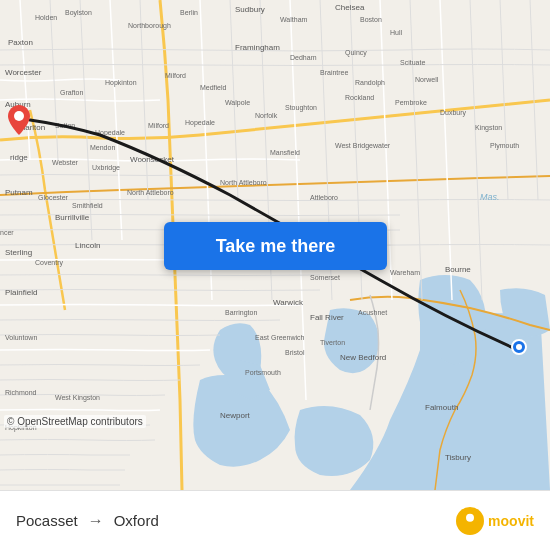 The width and height of the screenshot is (550, 550). What do you see at coordinates (304, 58) in the screenshot?
I see `svg-text: Dedham` at bounding box center [304, 58].